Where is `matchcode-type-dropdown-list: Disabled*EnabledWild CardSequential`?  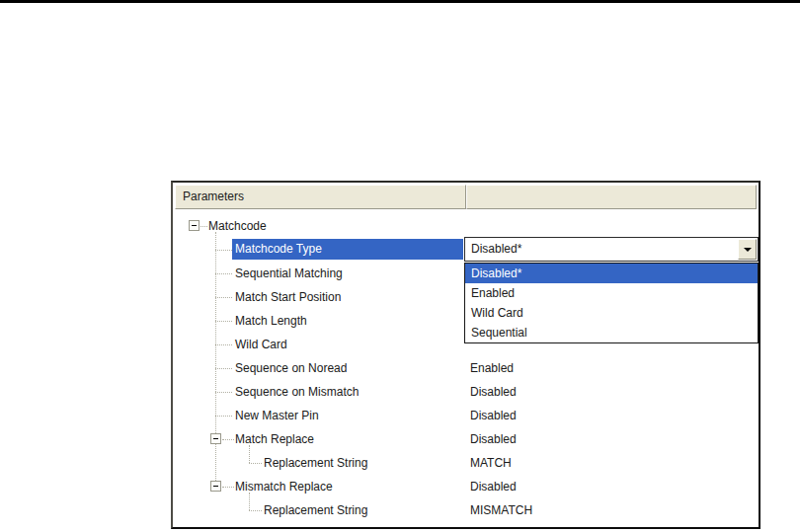 matchcode-type-dropdown-list: Disabled*EnabledWild CardSequential is located at coordinates (611, 303).